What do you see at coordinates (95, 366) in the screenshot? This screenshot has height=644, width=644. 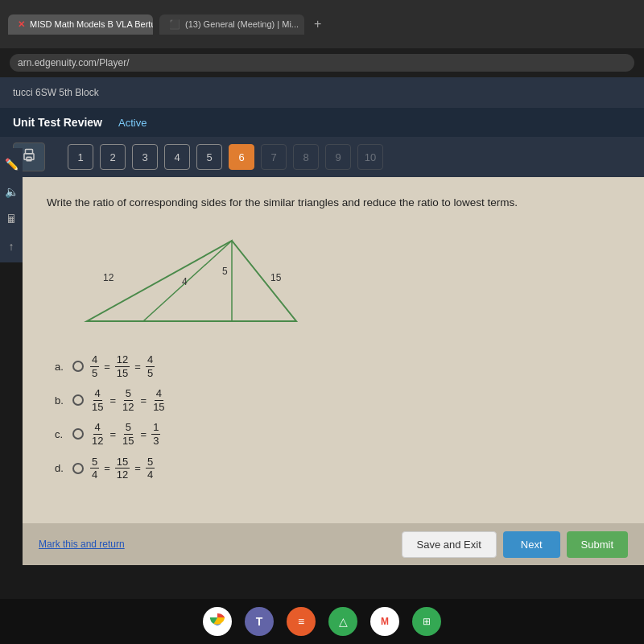 I see `frac-a-1: 4 5` at bounding box center [95, 366].